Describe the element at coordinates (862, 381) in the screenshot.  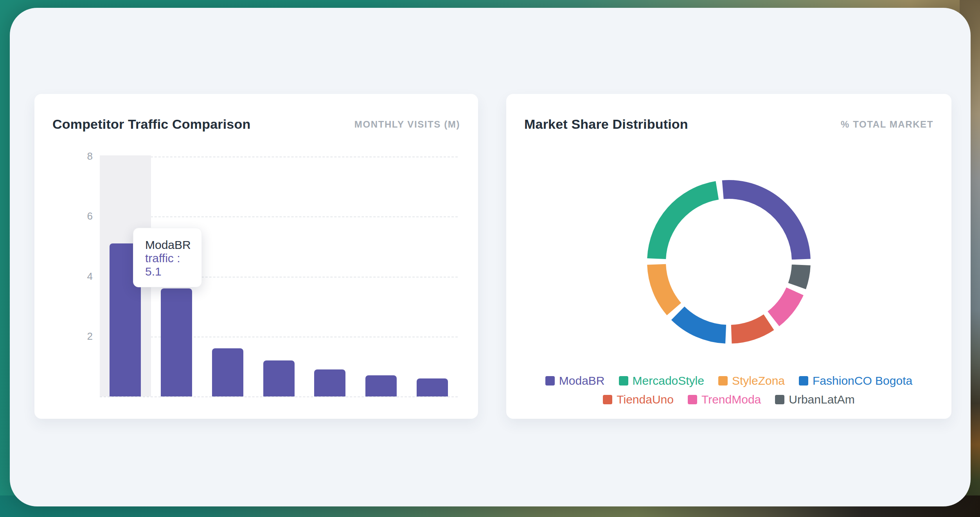
I see `legend-label: FashionCO Bogota` at that location.